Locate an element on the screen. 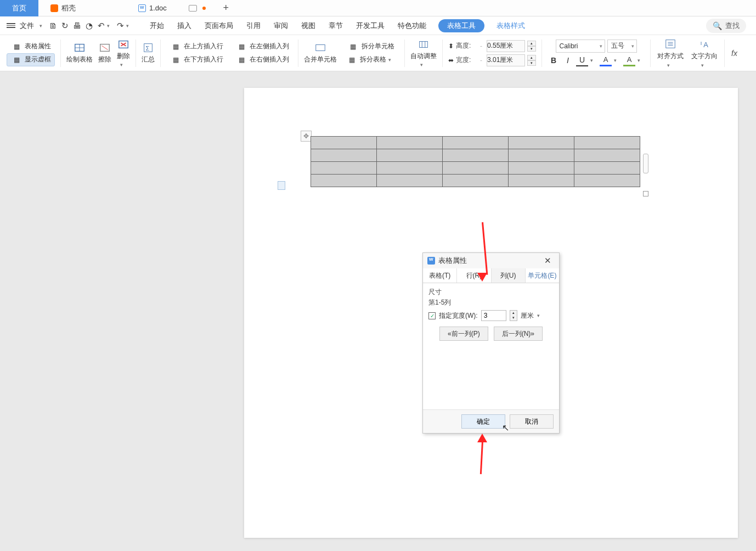  table-resize-handle is located at coordinates (646, 194).